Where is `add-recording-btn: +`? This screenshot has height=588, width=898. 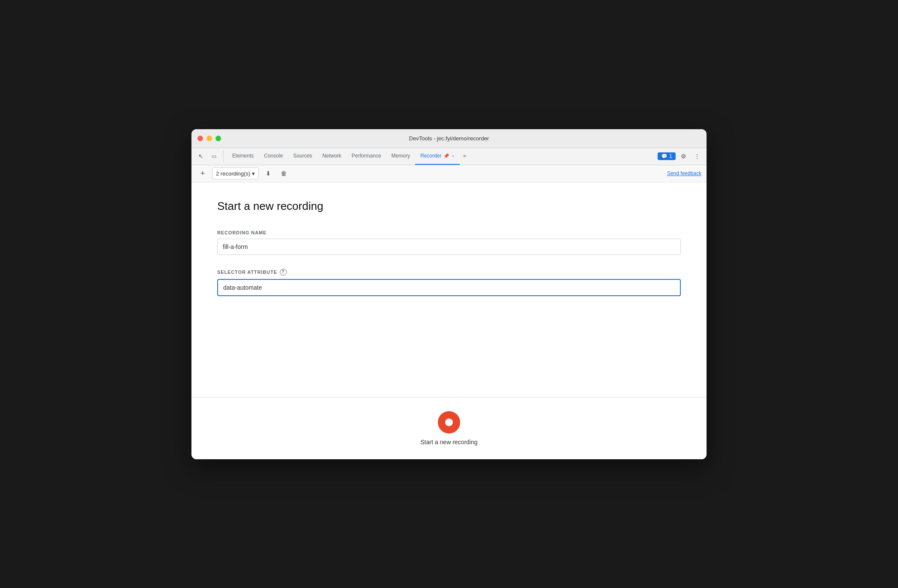 add-recording-btn: + is located at coordinates (203, 173).